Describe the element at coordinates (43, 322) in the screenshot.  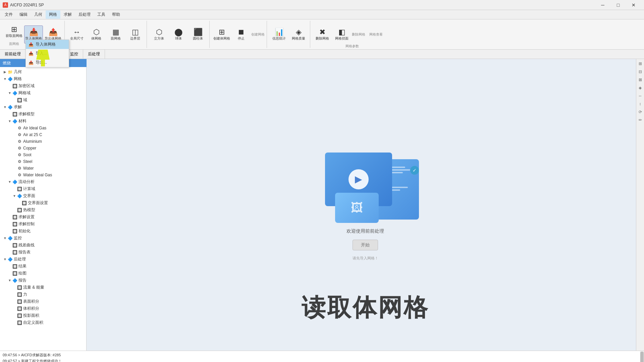
I see `tree-item-zidinyi-mianji: 🔲 自定义面积` at that location.